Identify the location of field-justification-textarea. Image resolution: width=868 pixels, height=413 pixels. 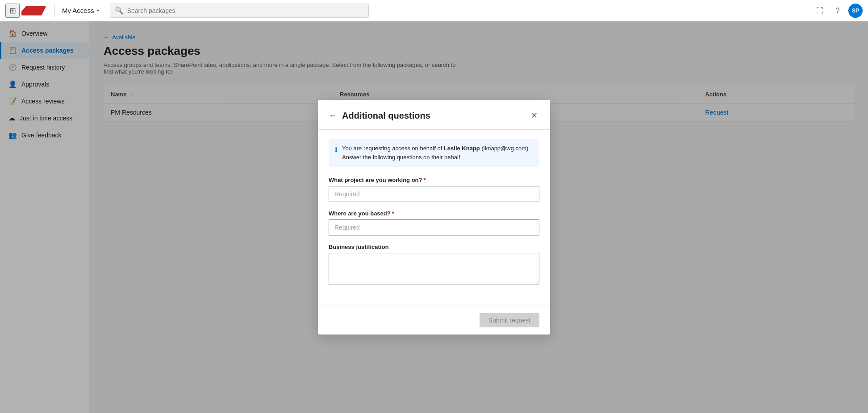
(434, 269).